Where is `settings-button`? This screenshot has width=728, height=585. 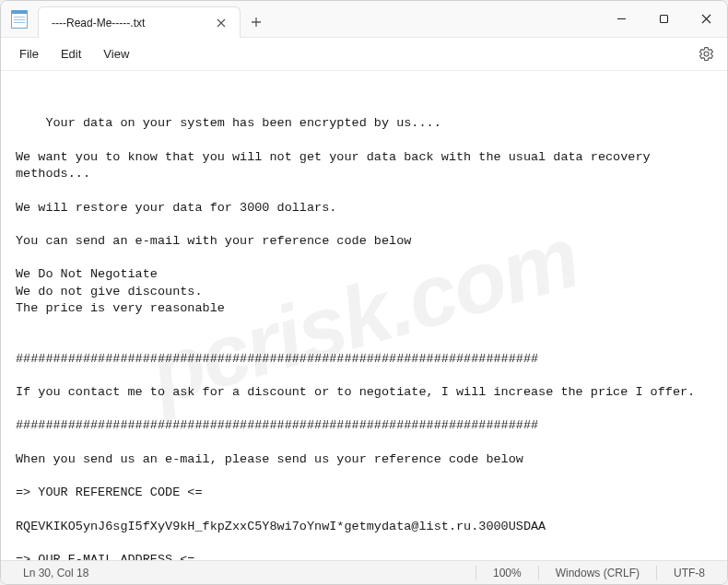 settings-button is located at coordinates (706, 54).